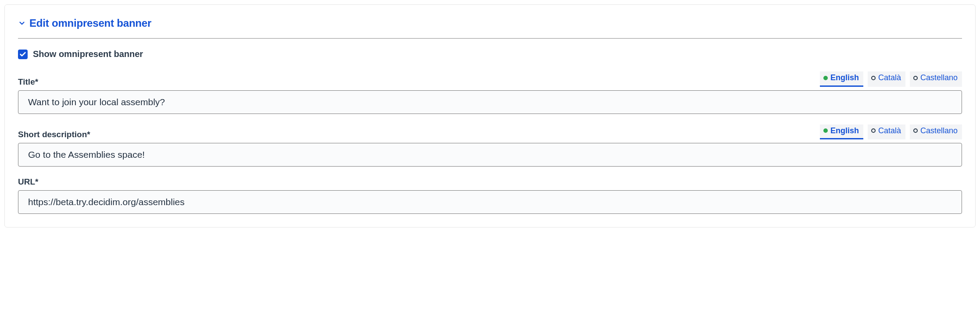 This screenshot has width=980, height=334. Describe the element at coordinates (887, 79) in the screenshot. I see `title-lang-catala: Català` at that location.